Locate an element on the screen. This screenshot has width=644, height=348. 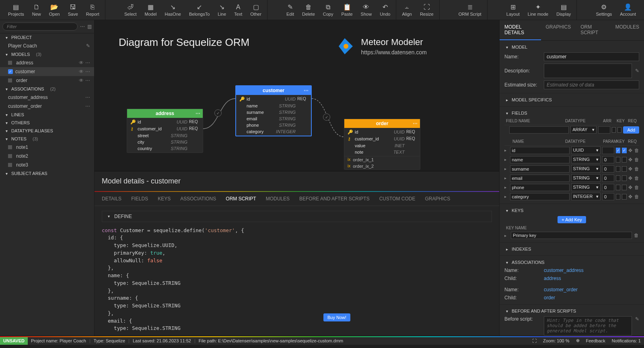
entity-column: nameSTRING is located at coordinates (274, 106).